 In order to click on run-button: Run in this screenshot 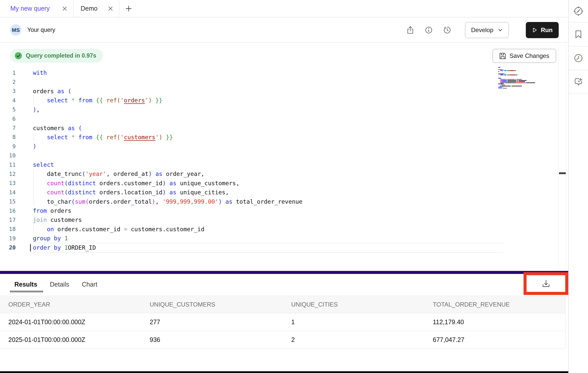, I will do `click(542, 30)`.